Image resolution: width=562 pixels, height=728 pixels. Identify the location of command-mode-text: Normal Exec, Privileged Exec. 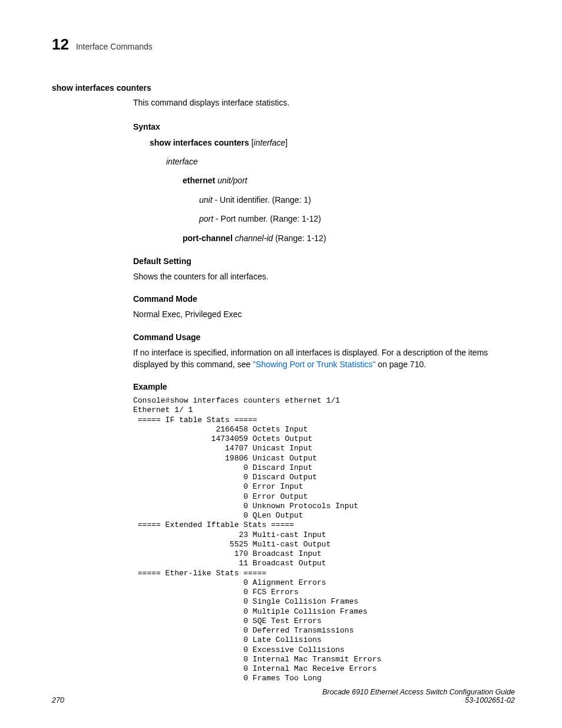
(324, 314).